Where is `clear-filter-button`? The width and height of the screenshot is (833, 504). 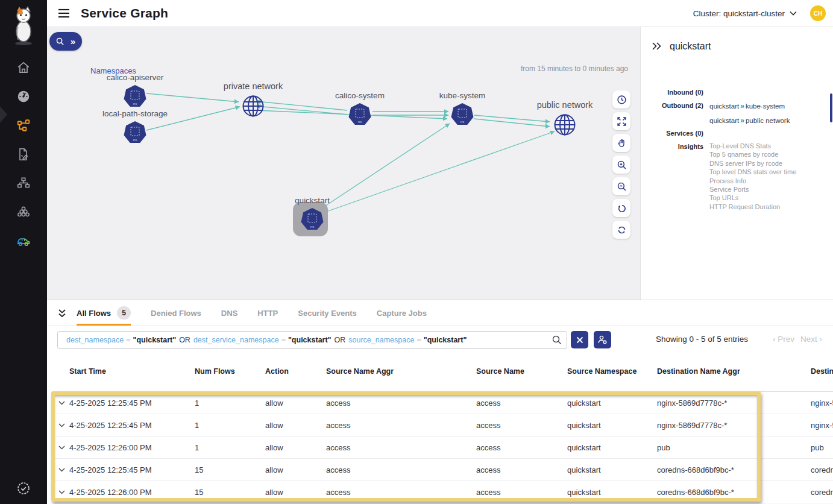 clear-filter-button is located at coordinates (580, 340).